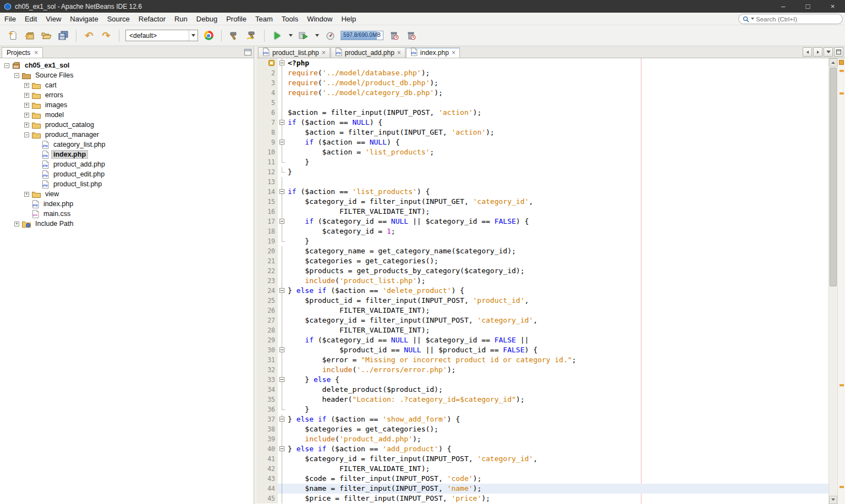 This screenshot has width=845, height=504. What do you see at coordinates (433, 53) in the screenshot?
I see `tab-index-php: phpindex.php×` at bounding box center [433, 53].